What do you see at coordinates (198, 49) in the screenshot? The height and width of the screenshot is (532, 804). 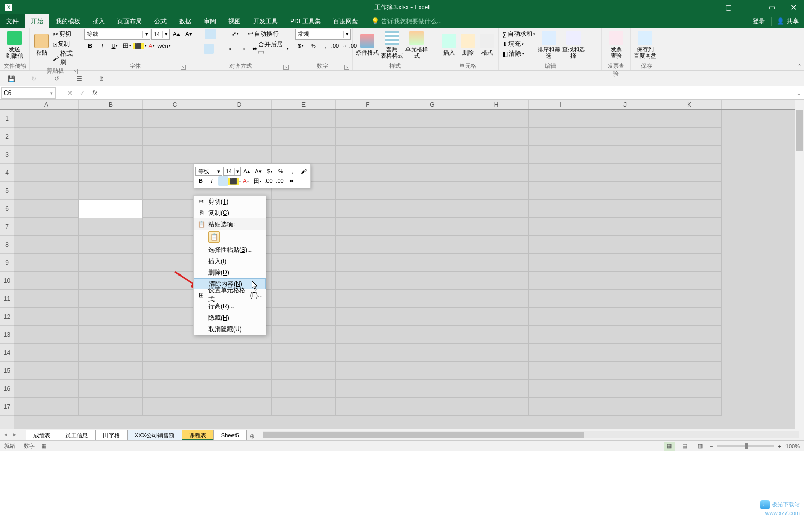 I see `align-left-button: ≡` at bounding box center [198, 49].